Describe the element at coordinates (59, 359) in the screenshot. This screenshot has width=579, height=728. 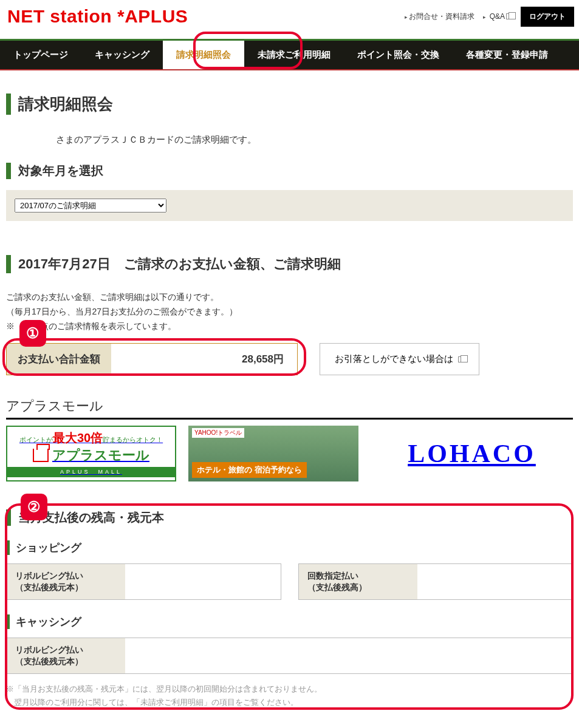
I see `payment-total-label: お支払い合計金額` at that location.